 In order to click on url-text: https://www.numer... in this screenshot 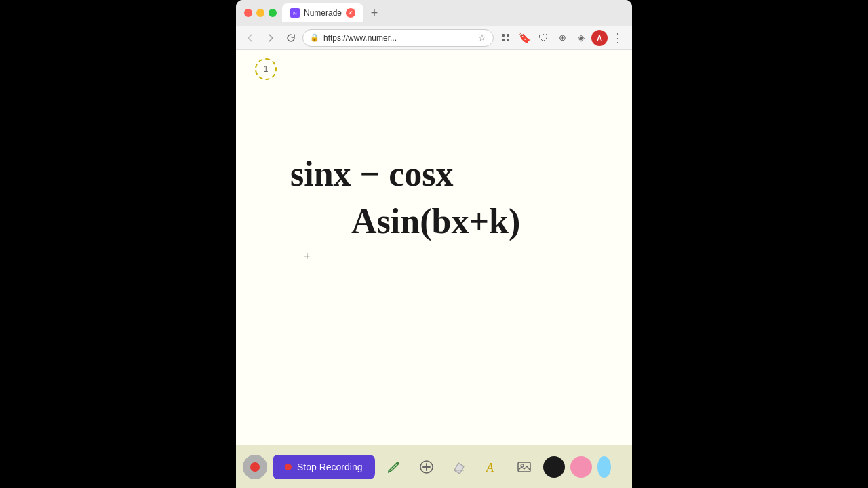, I will do `click(399, 38)`.